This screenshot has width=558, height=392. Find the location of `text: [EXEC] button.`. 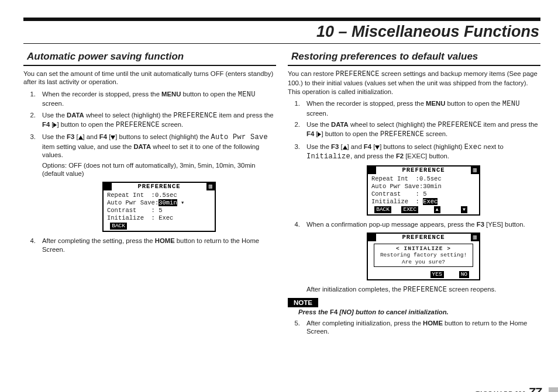

text: [EXEC] button. is located at coordinates (426, 156).